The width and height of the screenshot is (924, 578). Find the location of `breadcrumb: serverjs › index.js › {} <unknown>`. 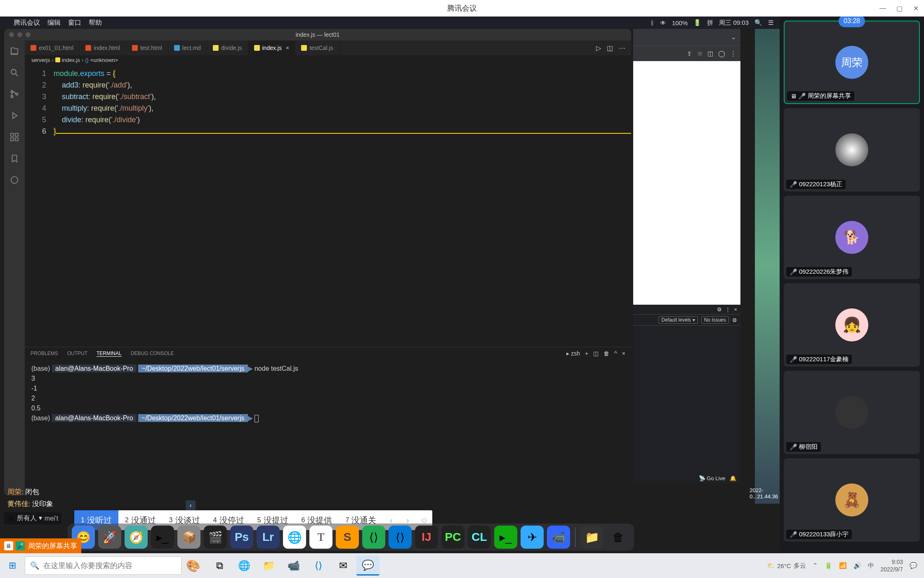

breadcrumb: serverjs › index.js › {} <unknown> is located at coordinates (328, 60).